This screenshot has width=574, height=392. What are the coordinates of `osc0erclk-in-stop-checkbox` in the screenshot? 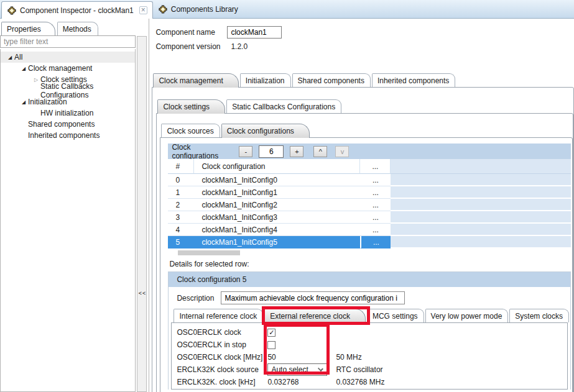 It's located at (271, 345).